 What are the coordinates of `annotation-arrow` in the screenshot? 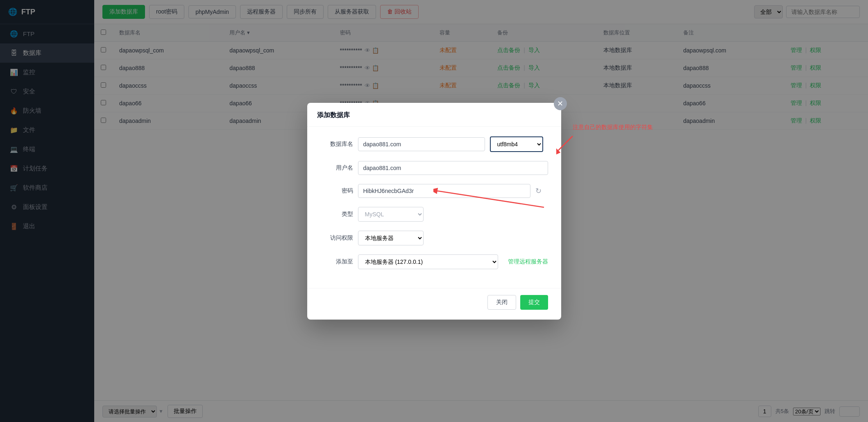 It's located at (569, 144).